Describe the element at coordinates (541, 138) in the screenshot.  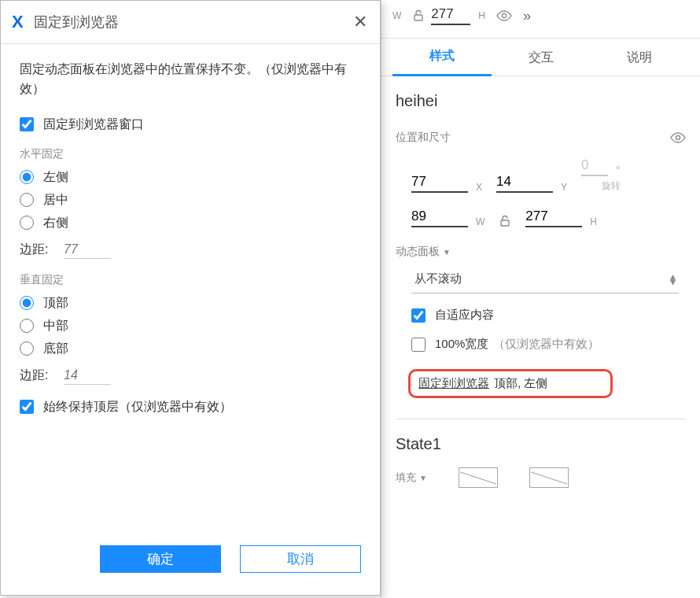
I see `section-position-size: 位置和尺寸` at that location.